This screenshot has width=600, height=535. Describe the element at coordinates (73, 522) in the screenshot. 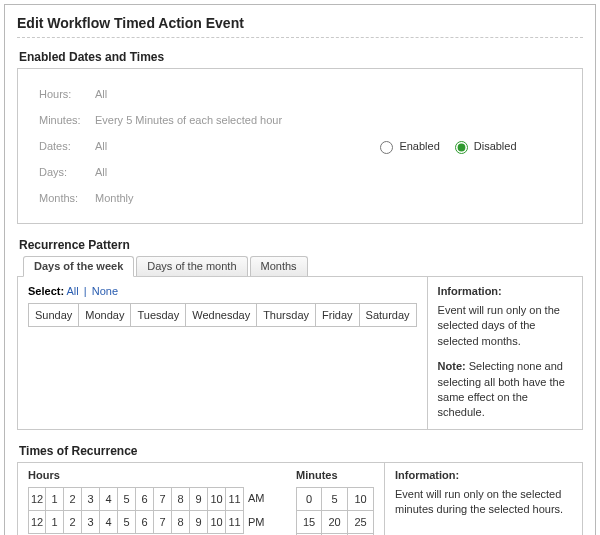

I see `hour-cell-pm-2: 2` at that location.